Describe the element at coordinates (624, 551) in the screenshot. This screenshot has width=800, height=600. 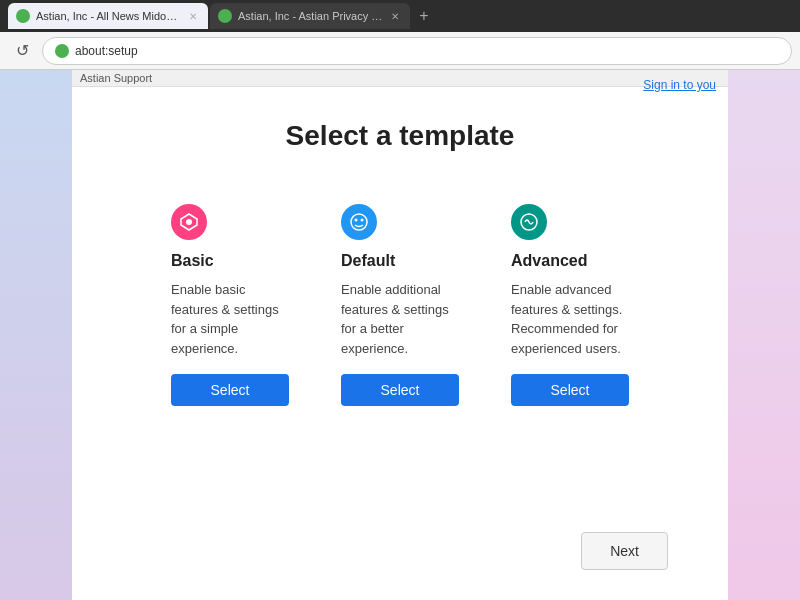
I see `next-button: Next` at that location.